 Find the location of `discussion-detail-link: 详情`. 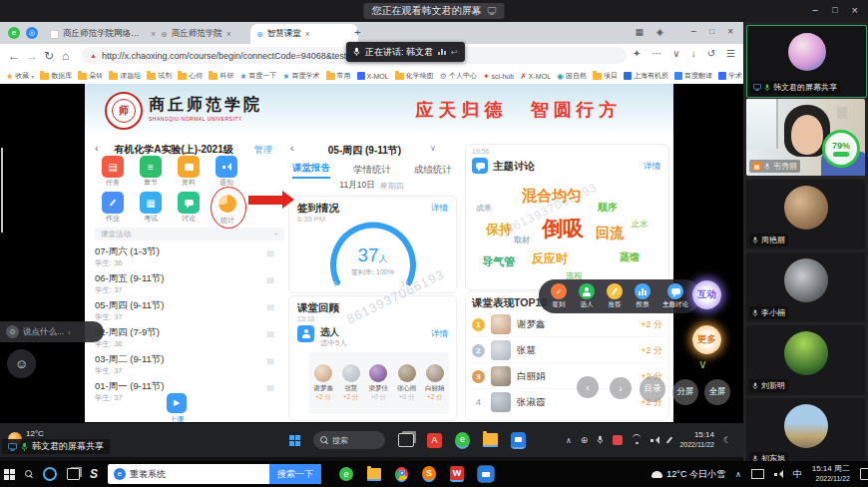

discussion-detail-link: 详情 is located at coordinates (652, 167).